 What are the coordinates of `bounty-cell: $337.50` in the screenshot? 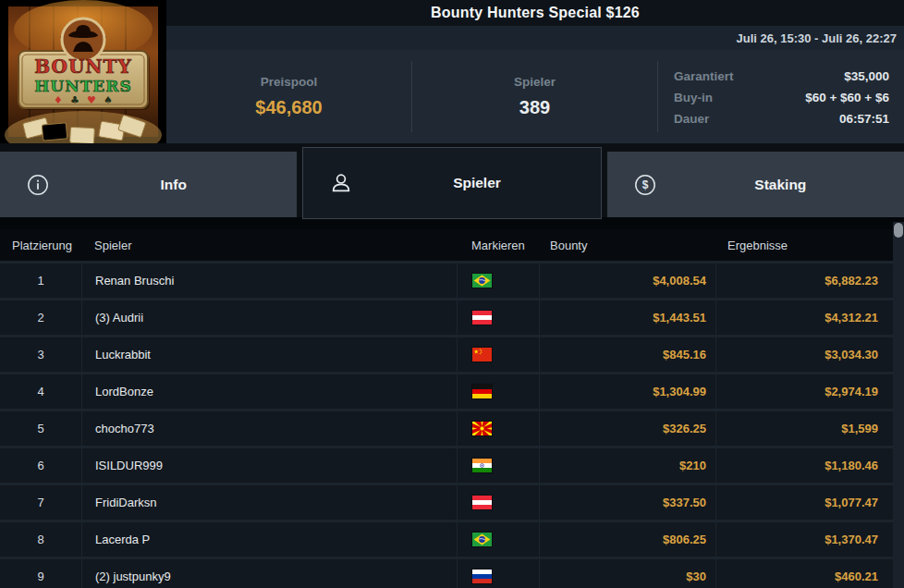 It's located at (627, 503).